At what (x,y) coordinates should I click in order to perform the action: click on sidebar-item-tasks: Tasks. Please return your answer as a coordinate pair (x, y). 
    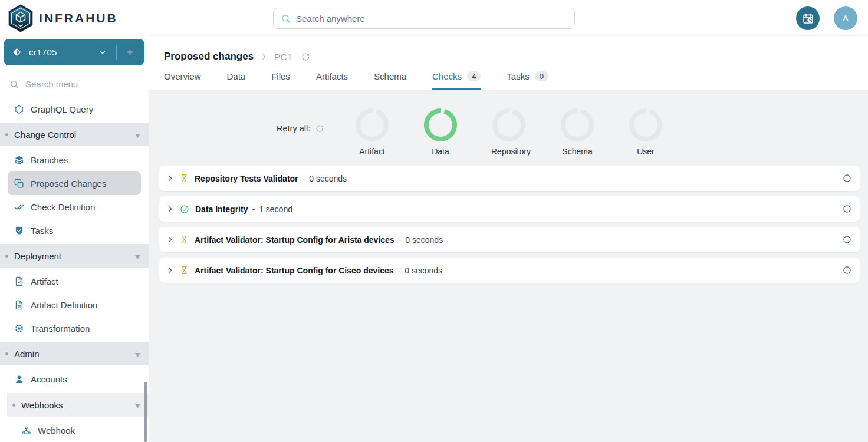
    Looking at the image, I should click on (74, 230).